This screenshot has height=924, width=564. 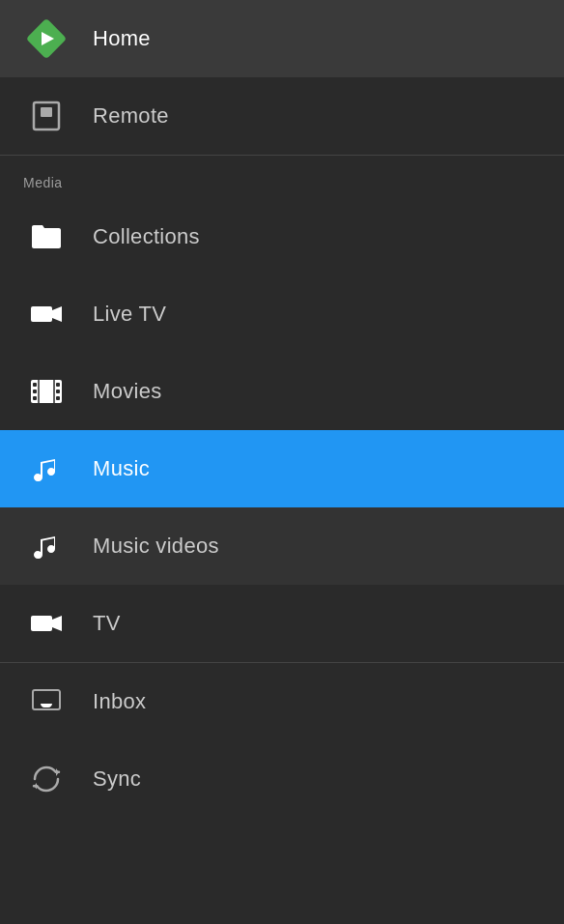 What do you see at coordinates (122, 39) in the screenshot?
I see `nav-item-home-label: Home` at bounding box center [122, 39].